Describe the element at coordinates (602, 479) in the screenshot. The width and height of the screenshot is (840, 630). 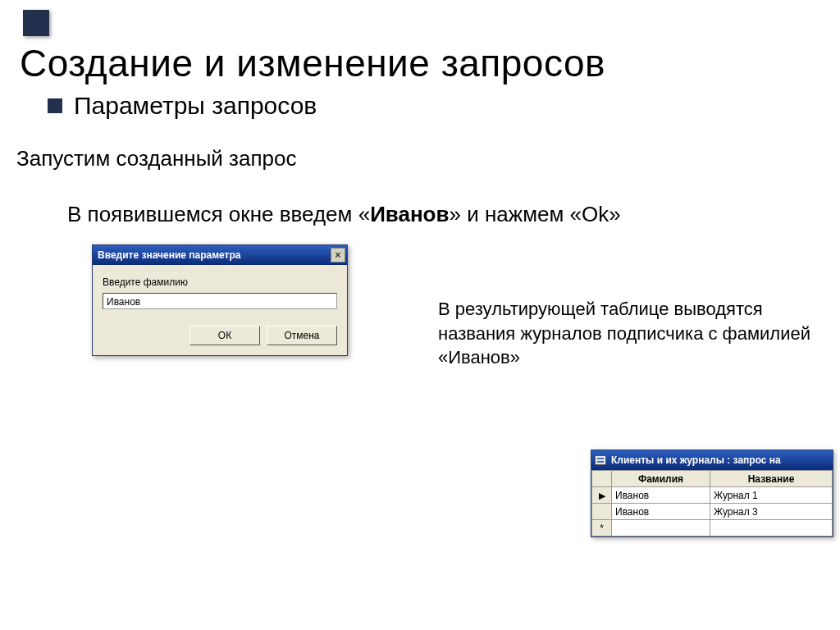
I see `row-selector-header` at that location.